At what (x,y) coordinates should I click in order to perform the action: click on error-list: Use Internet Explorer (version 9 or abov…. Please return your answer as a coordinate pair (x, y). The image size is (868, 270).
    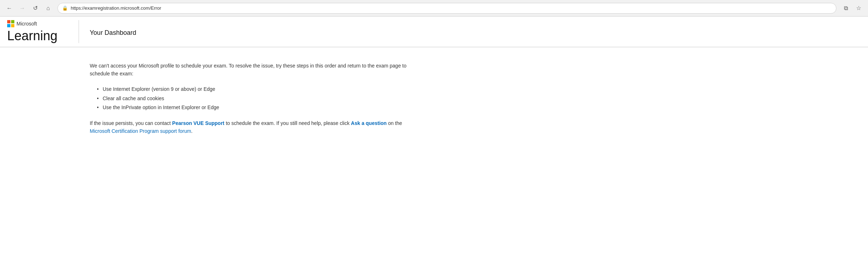
    Looking at the image, I should click on (255, 98).